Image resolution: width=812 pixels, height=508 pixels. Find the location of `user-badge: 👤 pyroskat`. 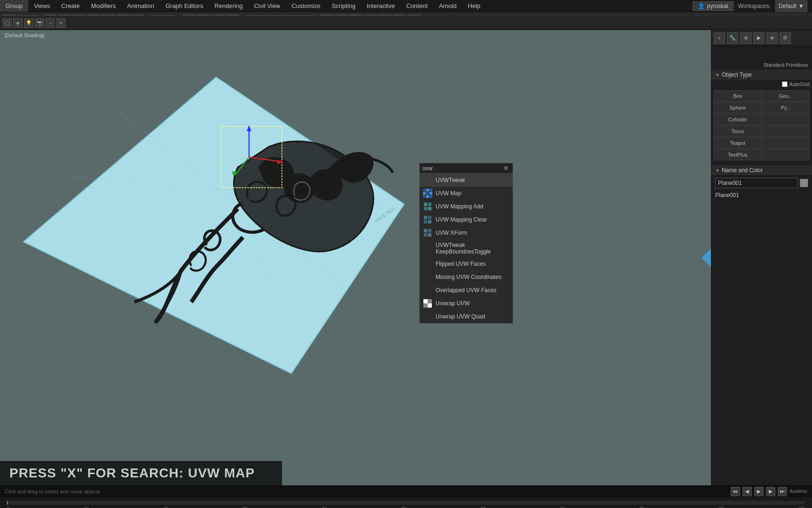

user-badge: 👤 pyroskat is located at coordinates (713, 6).